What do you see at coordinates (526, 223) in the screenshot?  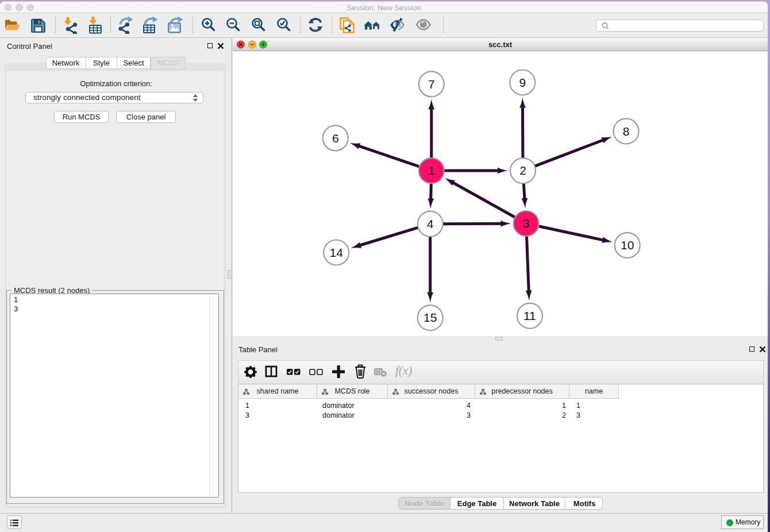 I see `svg-text: 3` at bounding box center [526, 223].